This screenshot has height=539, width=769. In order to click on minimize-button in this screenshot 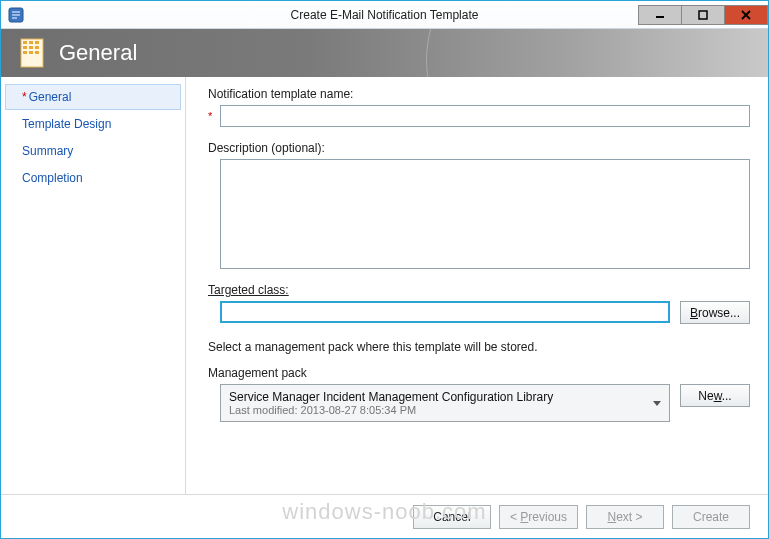, I will do `click(660, 15)`.